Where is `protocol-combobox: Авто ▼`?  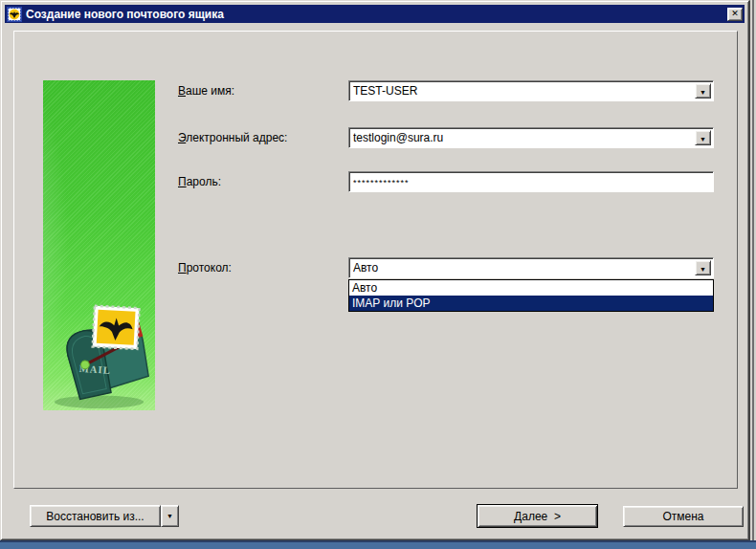 protocol-combobox: Авто ▼ is located at coordinates (531, 268).